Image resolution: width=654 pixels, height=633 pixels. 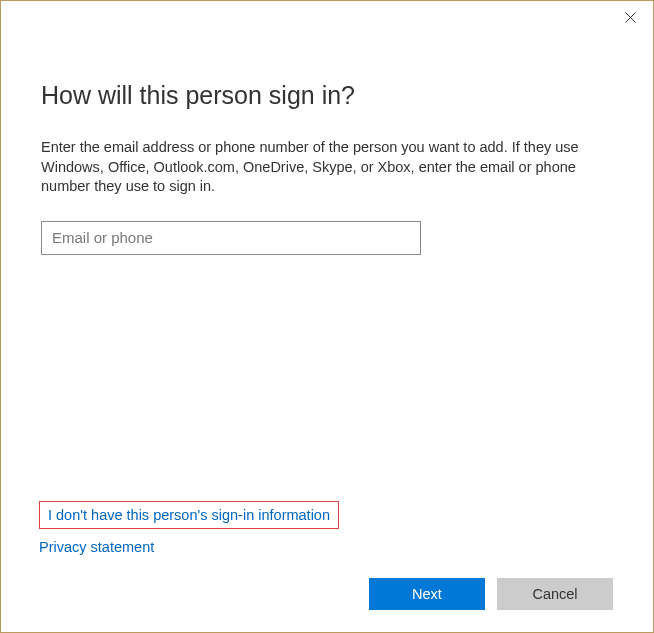 What do you see at coordinates (491, 594) in the screenshot?
I see `dialog-buttons: Next Cancel` at bounding box center [491, 594].